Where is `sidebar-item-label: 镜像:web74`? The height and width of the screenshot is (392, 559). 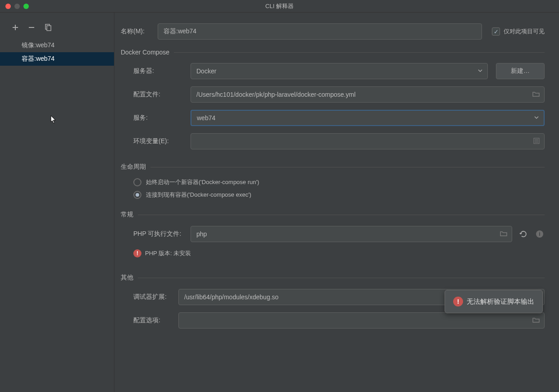 sidebar-item-label: 镜像:web74 is located at coordinates (38, 45).